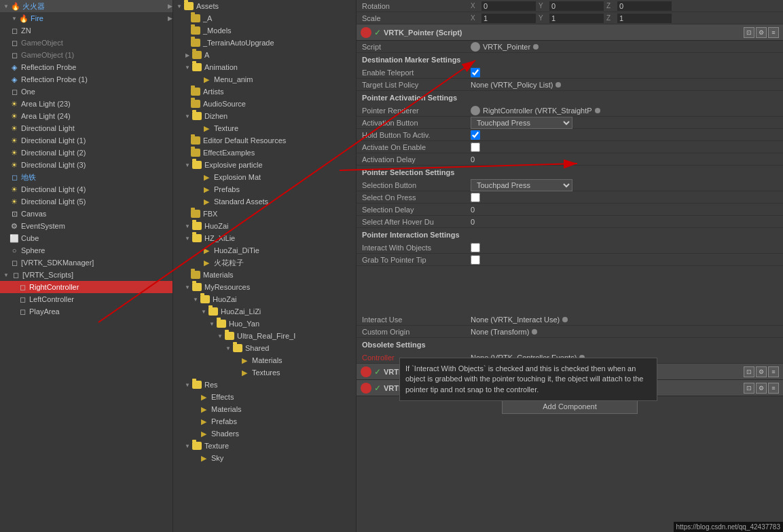 The width and height of the screenshot is (783, 532). Describe the element at coordinates (265, 397) in the screenshot. I see `assets-item-effects: ▶ Effects` at that location.